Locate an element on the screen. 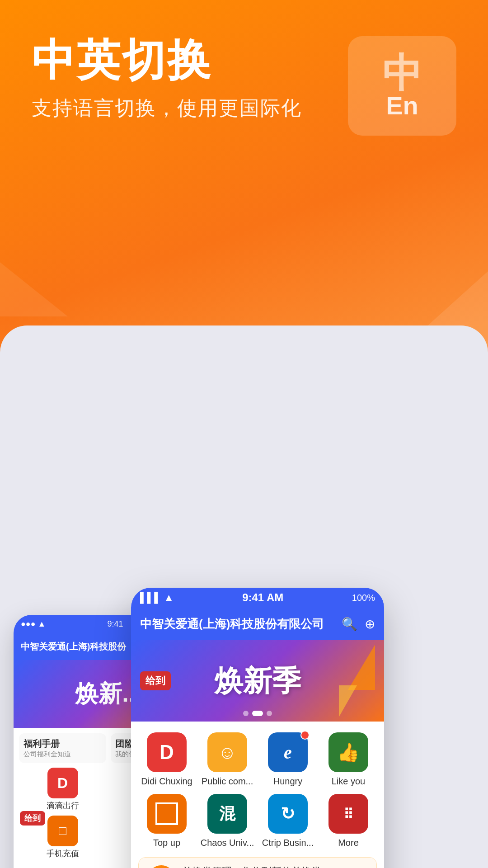 The height and width of the screenshot is (868, 488). banner-dots is located at coordinates (258, 713).